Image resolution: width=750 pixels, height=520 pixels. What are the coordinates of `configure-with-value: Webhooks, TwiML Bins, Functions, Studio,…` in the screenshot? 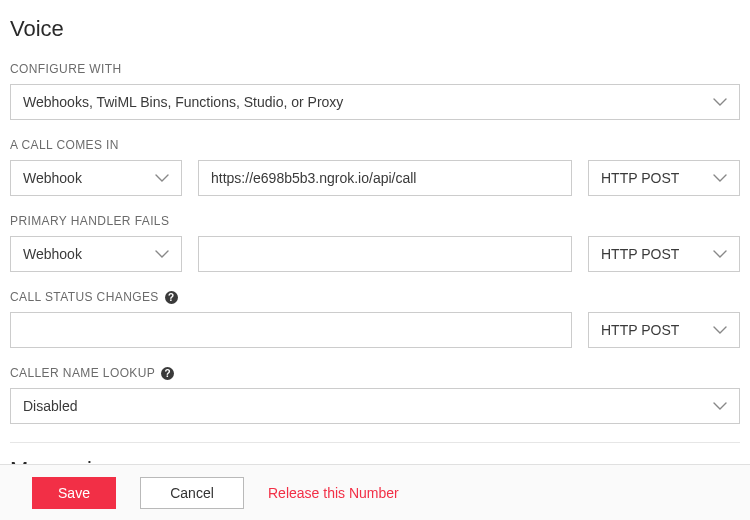 It's located at (183, 102).